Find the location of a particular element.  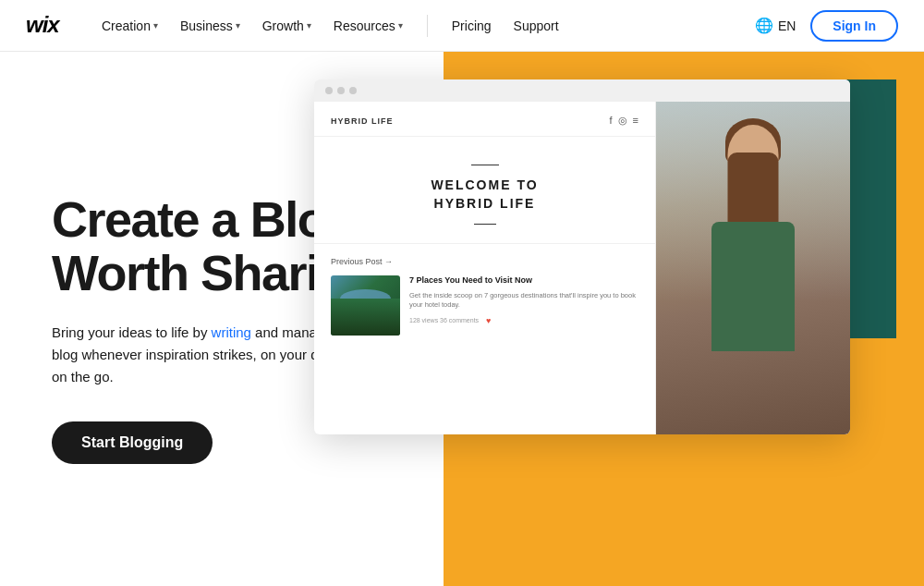

facebook-icon: f is located at coordinates (612, 120).